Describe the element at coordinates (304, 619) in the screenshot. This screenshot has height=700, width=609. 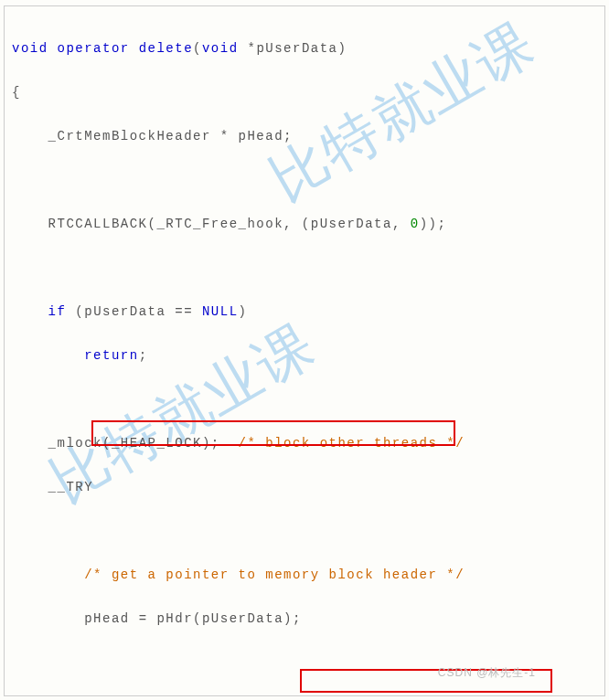
I see `code-line-14: pHead = pHdr(pUserData);` at that location.